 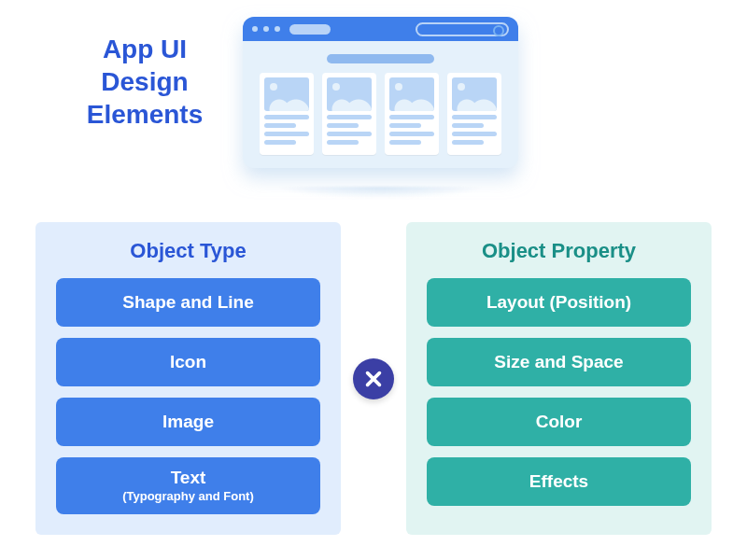 I want to click on pill-label: Shape and Line, so click(x=188, y=302).